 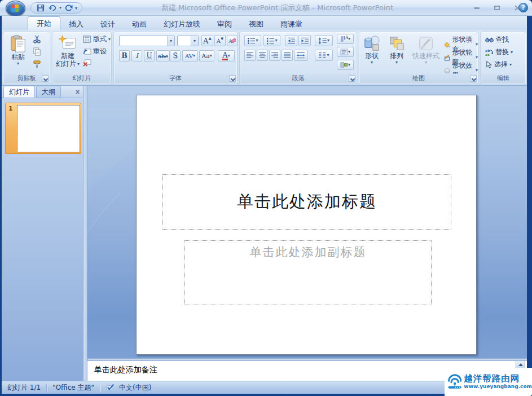 I want to click on find-icon, so click(x=490, y=39).